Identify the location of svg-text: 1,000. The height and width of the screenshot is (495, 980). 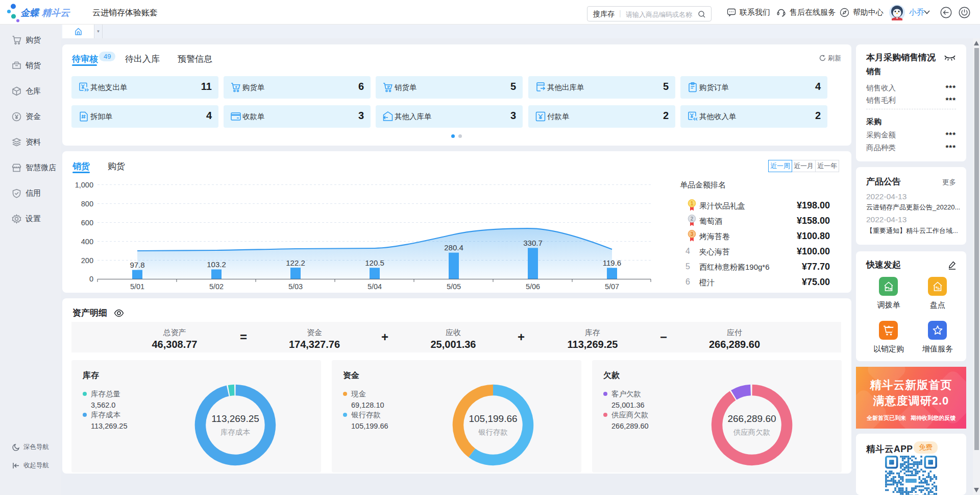
(84, 185).